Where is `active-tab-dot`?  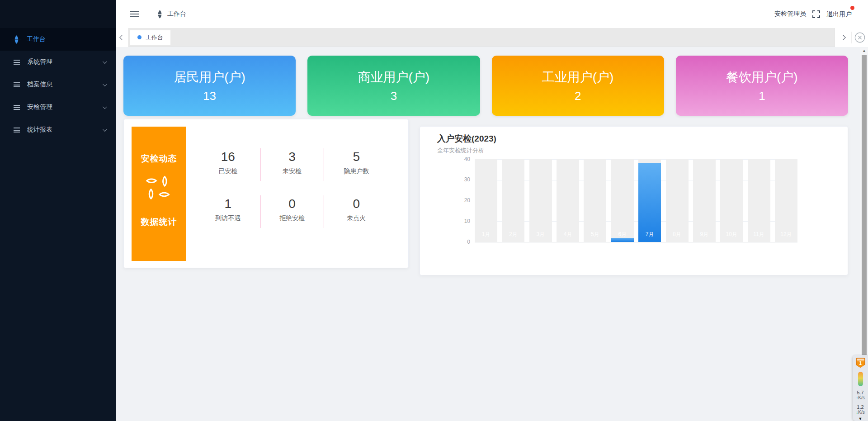 active-tab-dot is located at coordinates (139, 37).